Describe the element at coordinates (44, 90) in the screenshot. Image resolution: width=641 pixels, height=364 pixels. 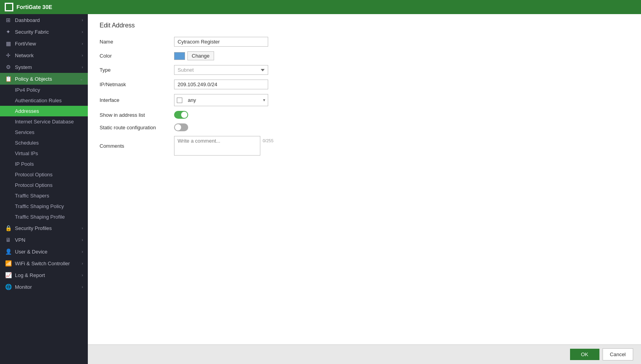
I see `sidebar-subitem-ipv4-policy: IPv4 Policy` at that location.